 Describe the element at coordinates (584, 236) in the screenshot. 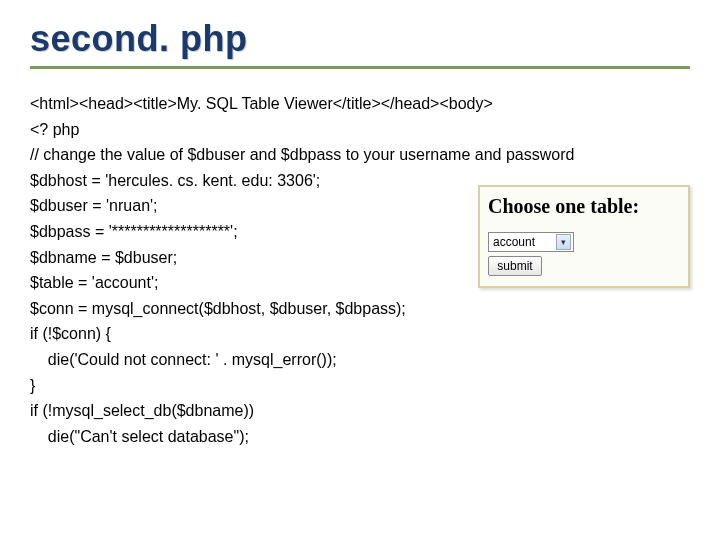

I see `inset-panel: Choose one table: account ▾ submit` at that location.